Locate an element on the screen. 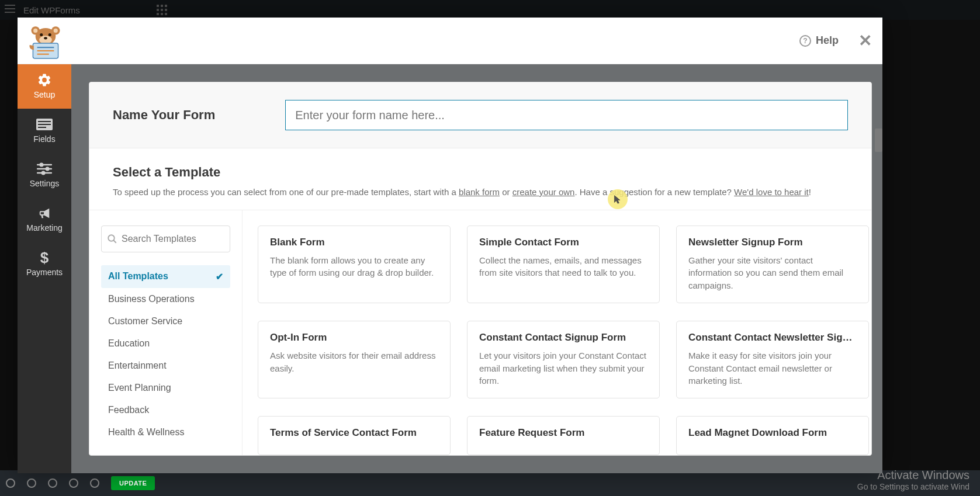 This screenshot has height=496, width=980. nav-label: Payments is located at coordinates (44, 272).